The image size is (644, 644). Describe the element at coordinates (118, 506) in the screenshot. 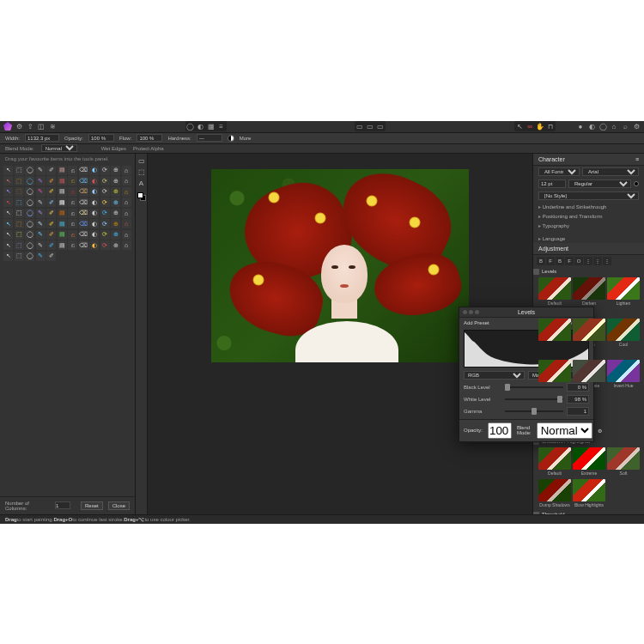

I see `close-button: Close` at that location.